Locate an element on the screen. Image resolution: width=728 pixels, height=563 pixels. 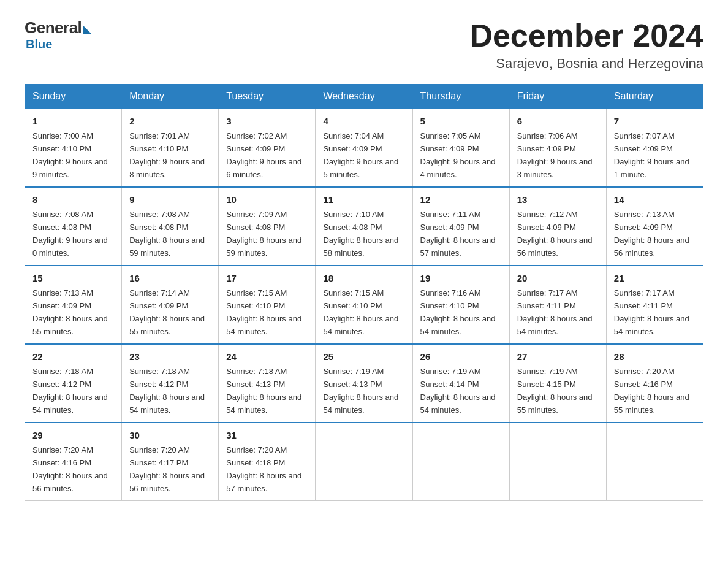
day-number: 9 is located at coordinates (170, 200).